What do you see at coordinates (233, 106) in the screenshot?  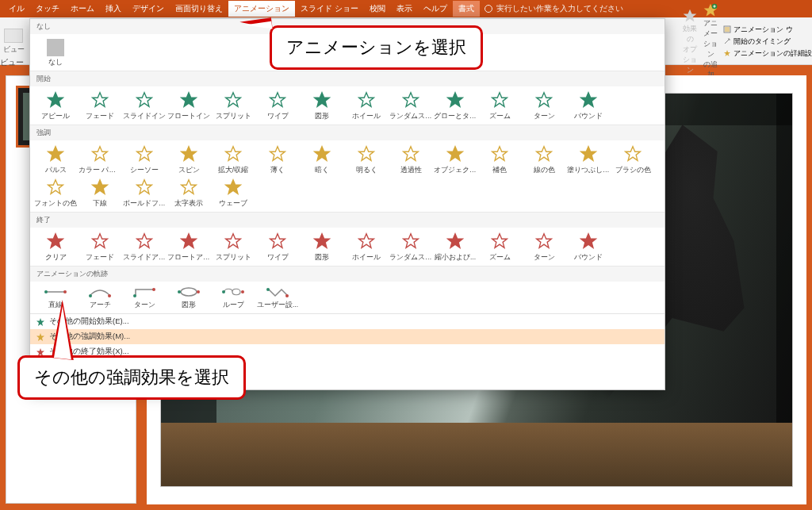 I see `anim-item-0-4: スプリット` at bounding box center [233, 106].